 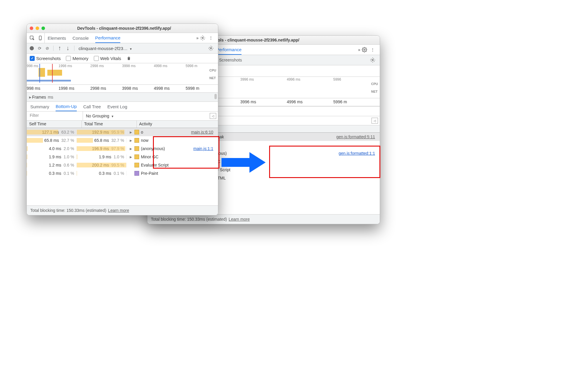 What do you see at coordinates (122, 140) in the screenshot?
I see `table-row: 65.8 ms32.7 %65.8 ms32.7 %▶now` at bounding box center [122, 140].